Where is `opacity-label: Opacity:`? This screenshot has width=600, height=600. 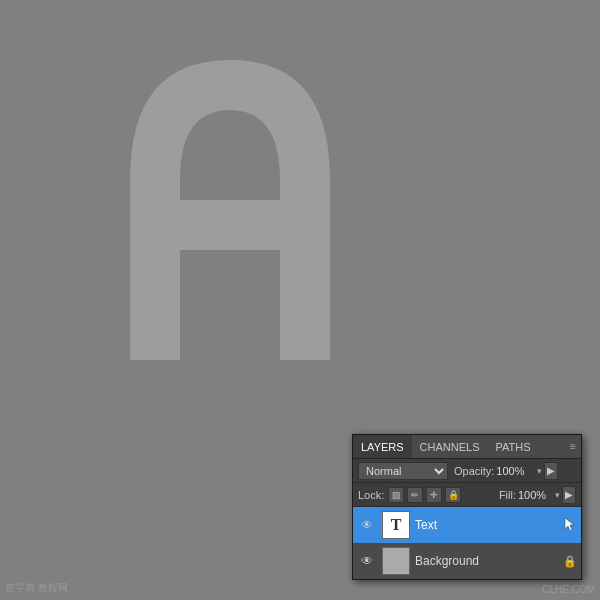
opacity-label: Opacity: is located at coordinates (474, 471).